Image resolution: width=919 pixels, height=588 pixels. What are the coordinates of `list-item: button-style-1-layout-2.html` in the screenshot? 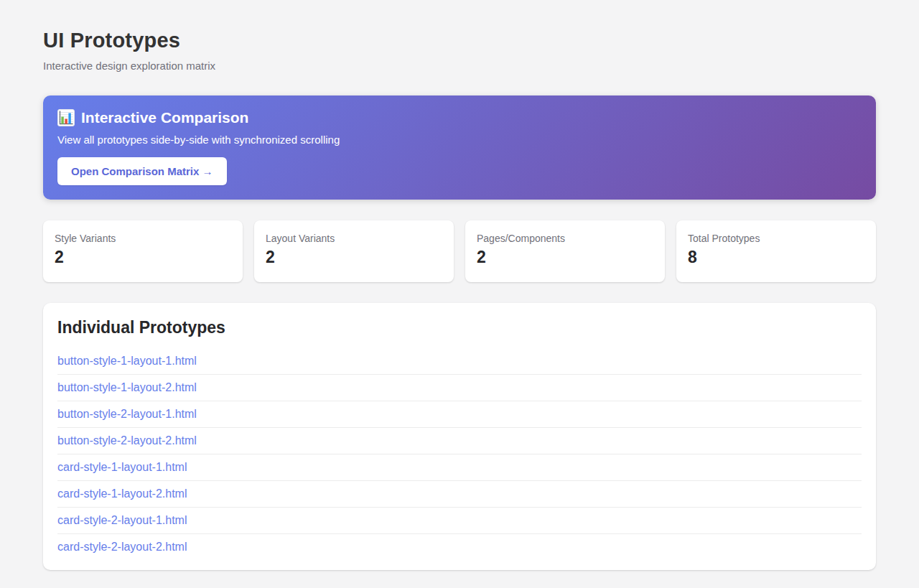 It's located at (460, 388).